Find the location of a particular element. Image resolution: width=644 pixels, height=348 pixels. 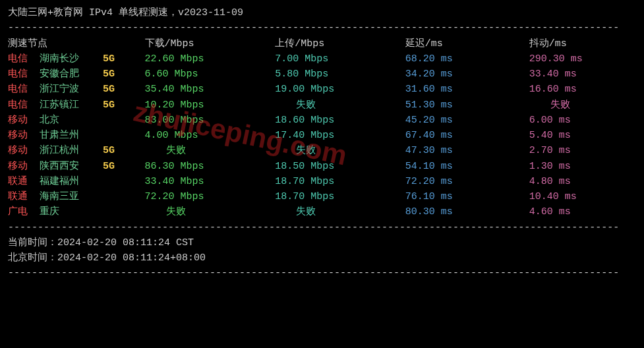

jitter-cell: 16.60 ms is located at coordinates (575, 90).